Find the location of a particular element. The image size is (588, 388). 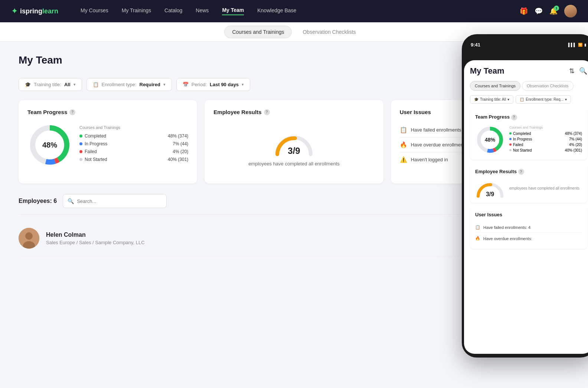

chevron-down-icon: ▾ is located at coordinates (75, 85).